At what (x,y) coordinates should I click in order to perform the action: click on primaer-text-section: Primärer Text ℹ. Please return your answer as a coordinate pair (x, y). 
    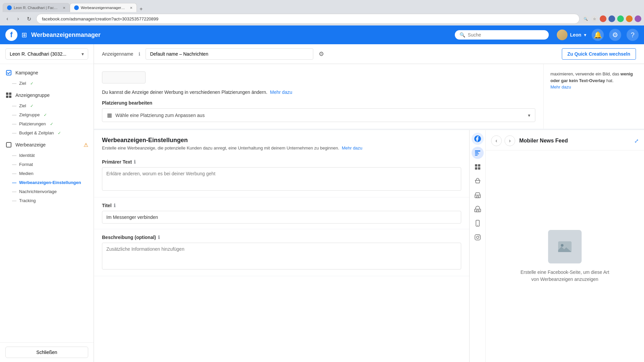
    Looking at the image, I should click on (282, 176).